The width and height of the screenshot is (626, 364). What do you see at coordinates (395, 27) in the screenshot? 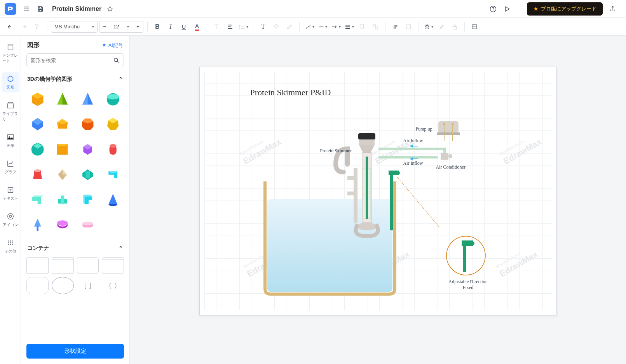
I see `align-left-button` at bounding box center [395, 27].